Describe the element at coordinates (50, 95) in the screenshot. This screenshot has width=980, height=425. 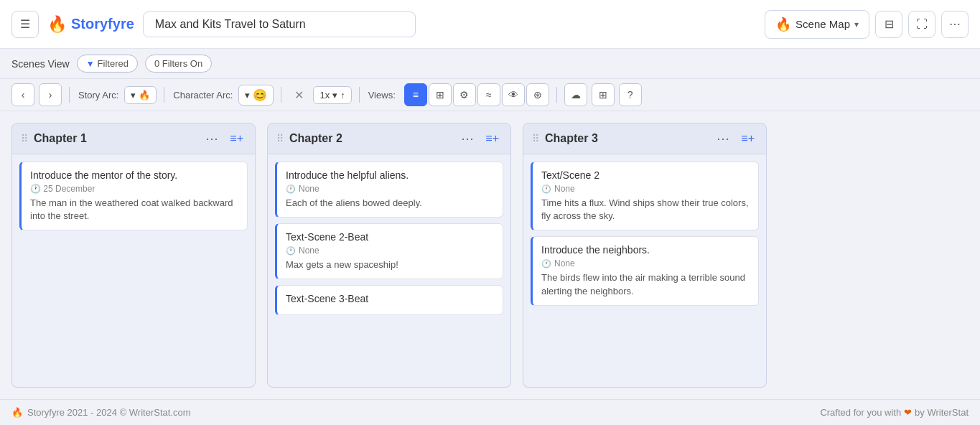
I see `next-button: ›` at that location.